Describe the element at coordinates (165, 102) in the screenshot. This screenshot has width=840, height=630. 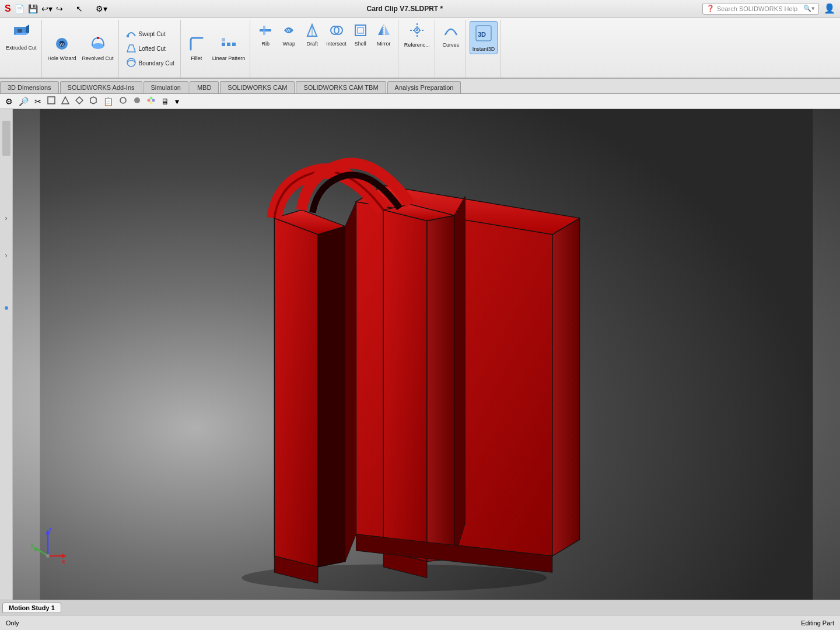
I see `sec-display-icon: 🖥` at that location.